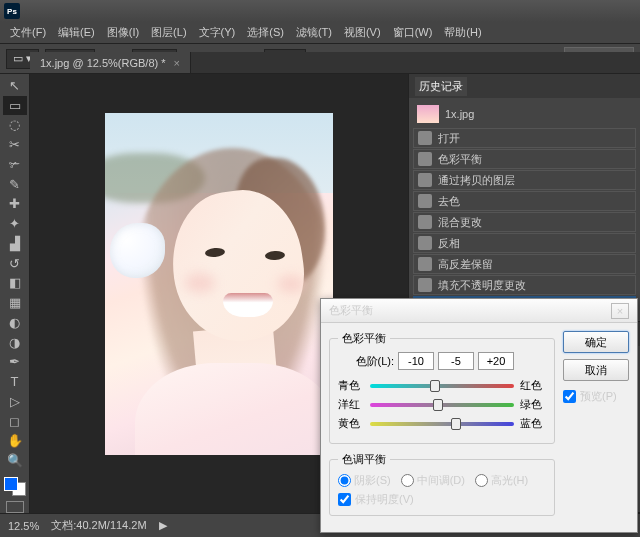  Describe the element at coordinates (98, 526) in the screenshot. I see `doc-info: 文档:40.2M/114.2M` at that location.